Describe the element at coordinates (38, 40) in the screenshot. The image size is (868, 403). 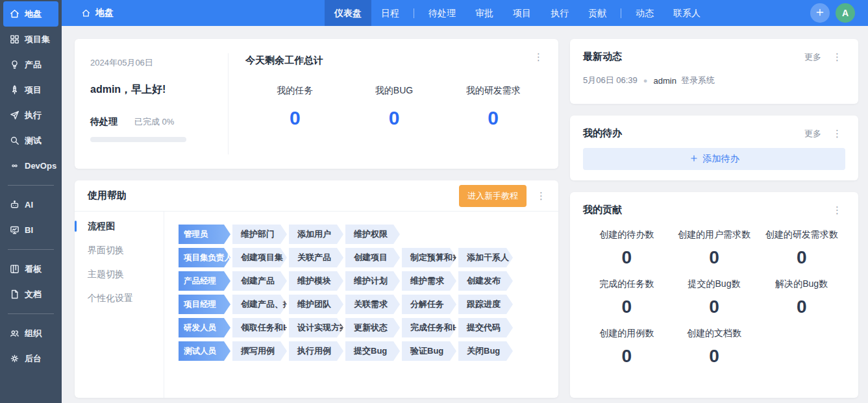
I see `sidebar-item-label: 项目集` at that location.